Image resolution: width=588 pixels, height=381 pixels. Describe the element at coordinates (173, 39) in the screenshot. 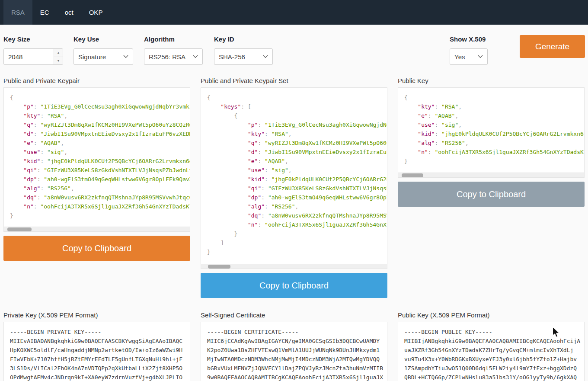

I see `algorithm-label: Algorithm` at that location.